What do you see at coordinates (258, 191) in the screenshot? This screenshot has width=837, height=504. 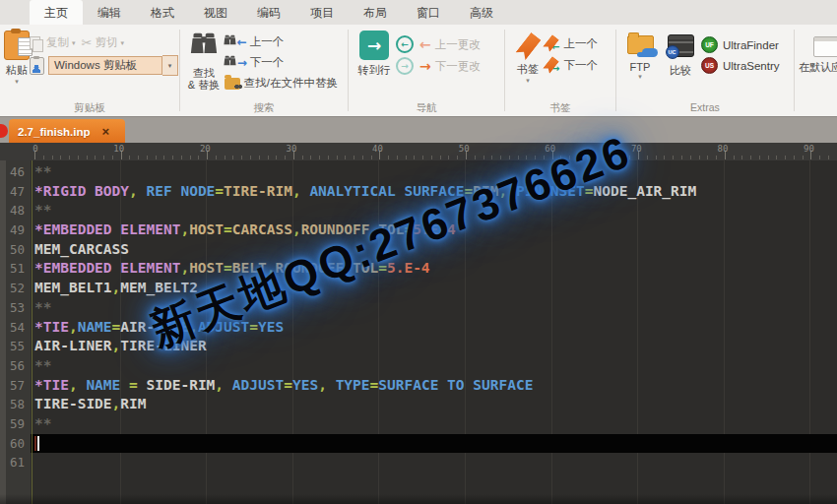 I see `code-token: TIRE-RIM` at bounding box center [258, 191].